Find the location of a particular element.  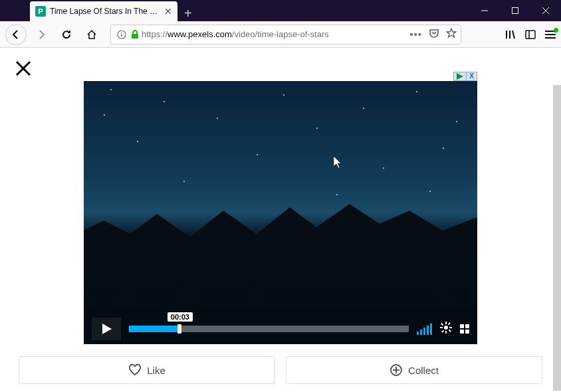

like-label: Like is located at coordinates (156, 371).